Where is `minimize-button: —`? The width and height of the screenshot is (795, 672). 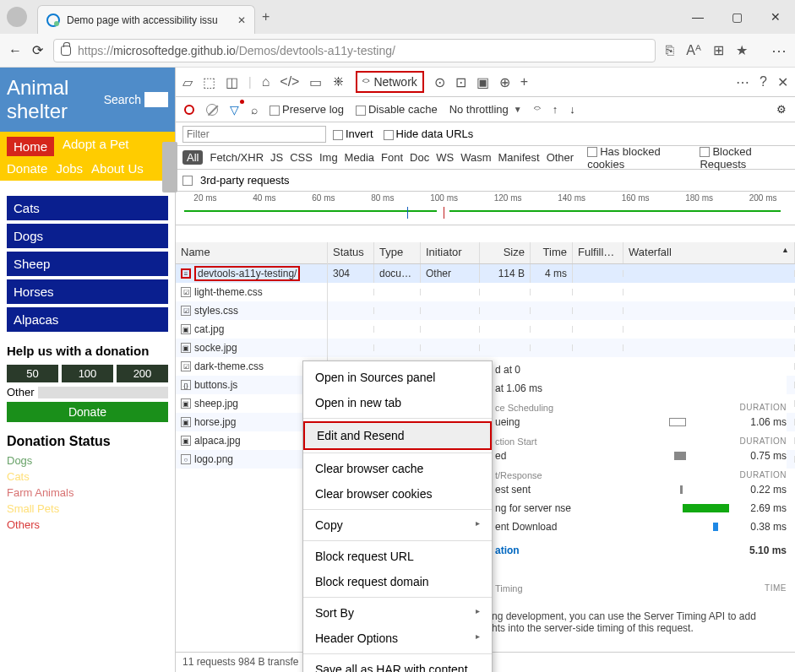 minimize-button: — is located at coordinates (698, 17).